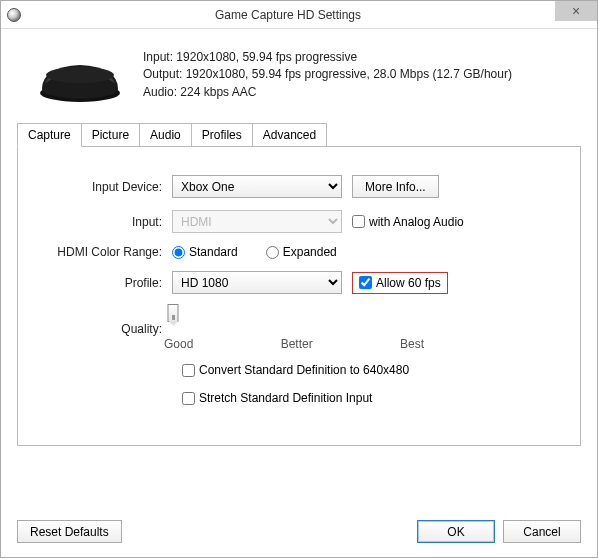  Describe the element at coordinates (366, 282) in the screenshot. I see `allow-60fps-checkbox` at that location.